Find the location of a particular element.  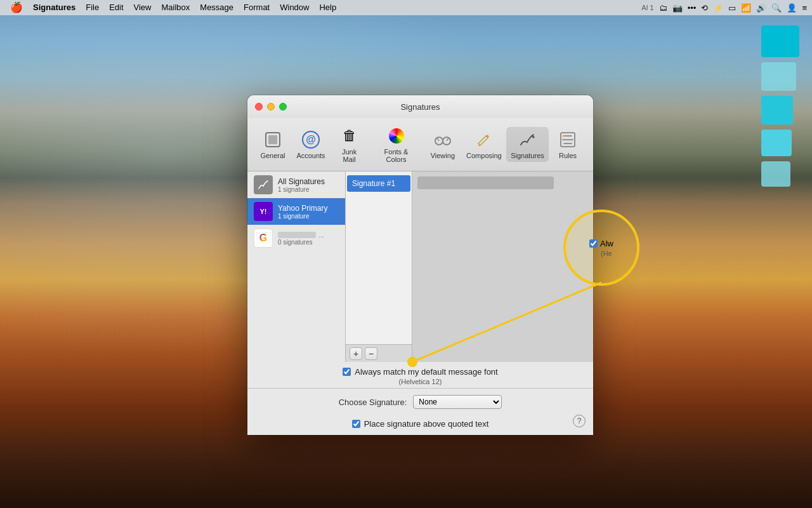

signature-item-1: Signature #1 is located at coordinates (379, 184).